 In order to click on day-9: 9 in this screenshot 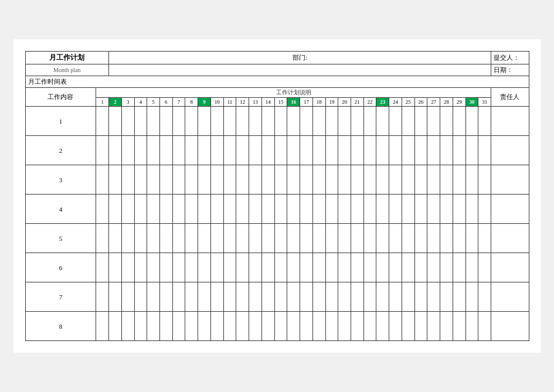, I will do `click(205, 102)`.